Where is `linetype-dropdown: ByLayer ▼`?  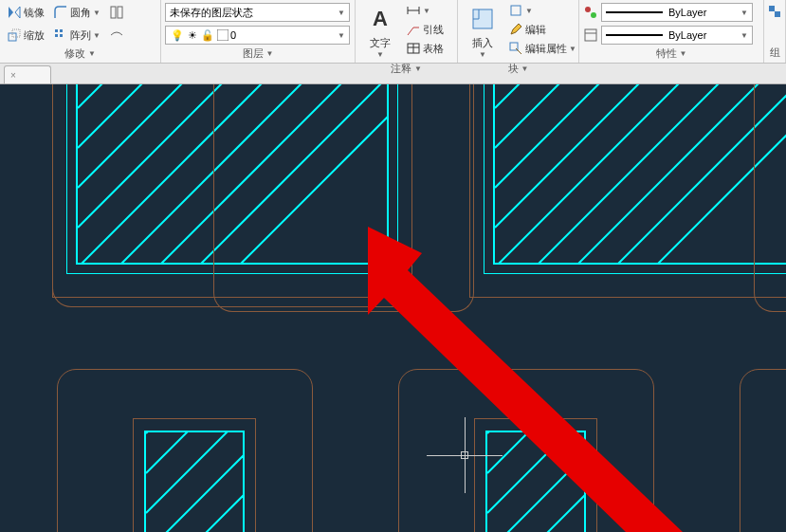 linetype-dropdown: ByLayer ▼ is located at coordinates (677, 12).